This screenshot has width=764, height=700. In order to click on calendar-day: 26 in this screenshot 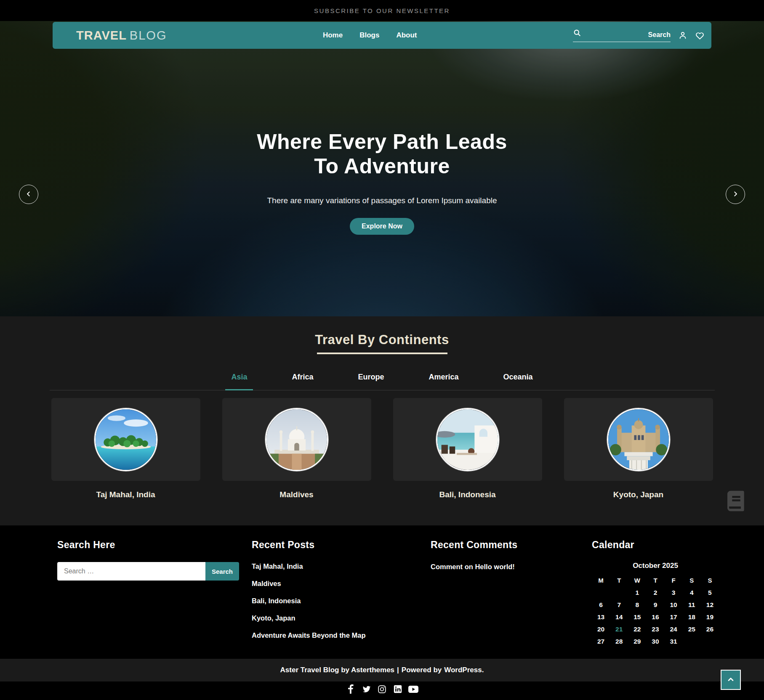, I will do `click(710, 629)`.